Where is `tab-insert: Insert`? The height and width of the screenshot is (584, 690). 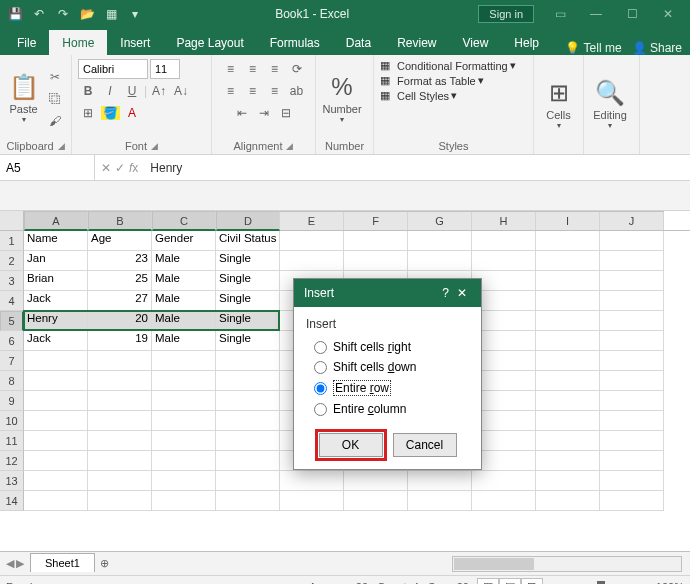
tab-insert: Insert is located at coordinates (135, 42).